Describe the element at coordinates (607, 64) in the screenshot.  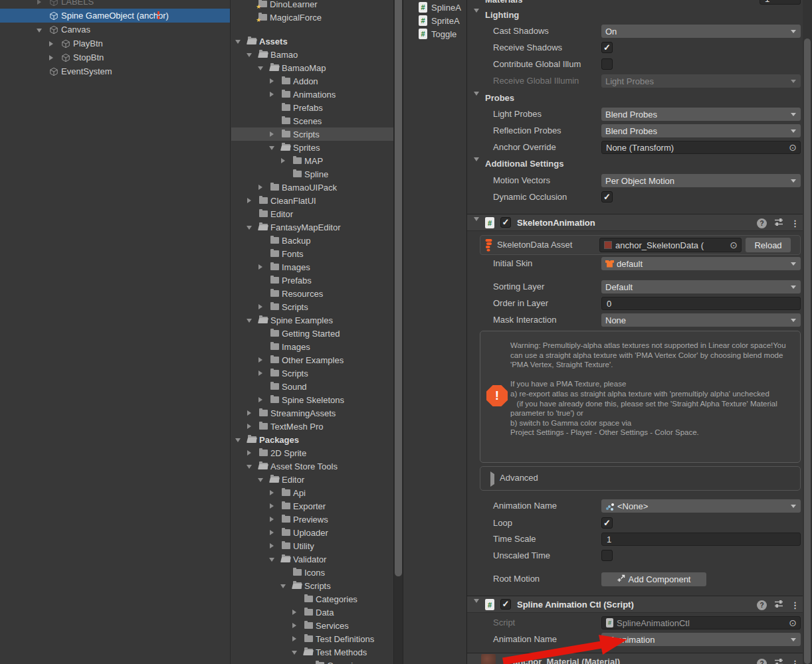
I see `contribute-gi-checkbox` at that location.